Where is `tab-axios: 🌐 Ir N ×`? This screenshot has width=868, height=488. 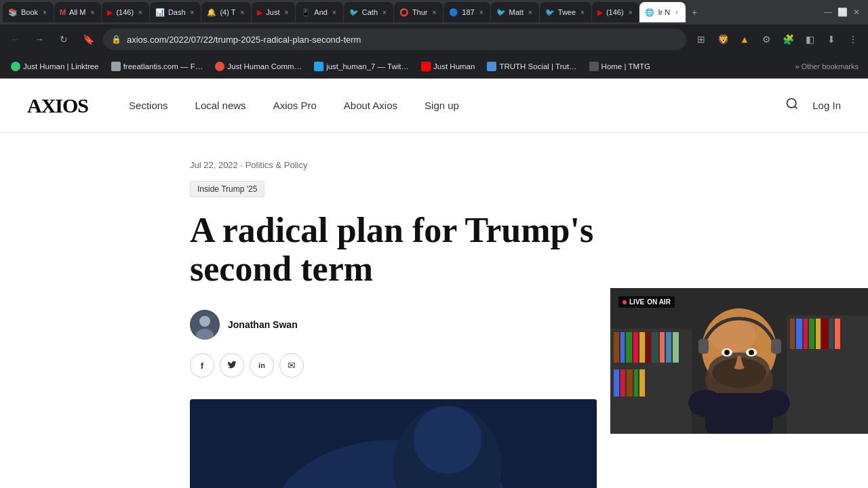 tab-axios: 🌐 Ir N × is located at coordinates (663, 12).